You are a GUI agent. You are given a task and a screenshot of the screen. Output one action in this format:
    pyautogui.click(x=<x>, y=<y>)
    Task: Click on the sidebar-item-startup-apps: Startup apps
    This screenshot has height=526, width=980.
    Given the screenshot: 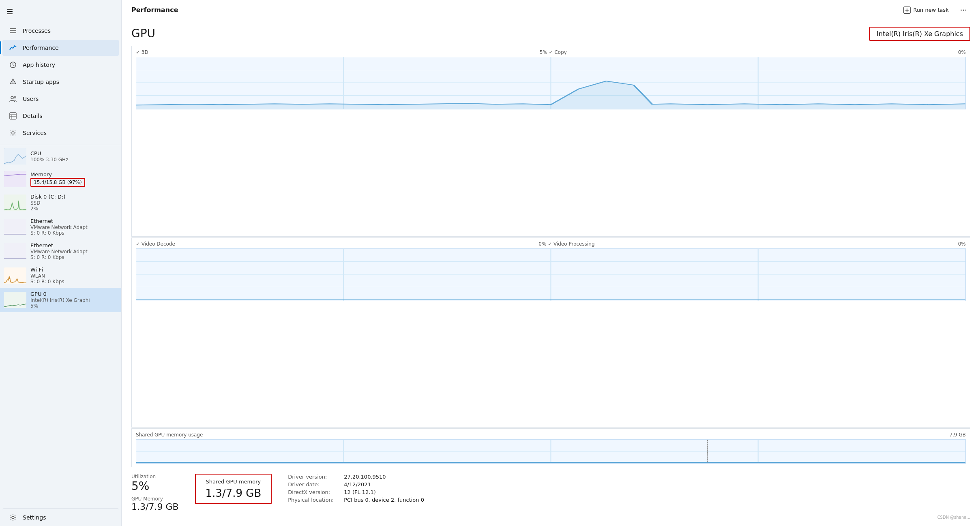 What is the action you would take?
    pyautogui.click(x=61, y=82)
    